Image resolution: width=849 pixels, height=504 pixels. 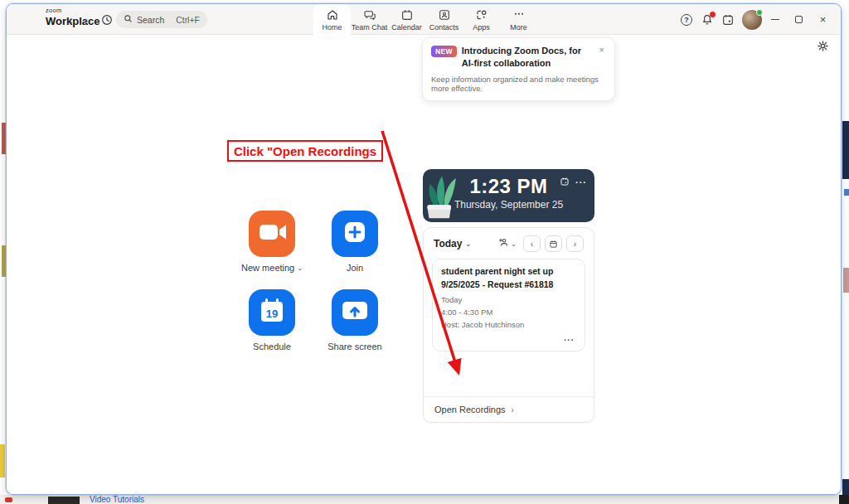 What do you see at coordinates (686, 20) in the screenshot?
I see `help-icon: ?` at bounding box center [686, 20].